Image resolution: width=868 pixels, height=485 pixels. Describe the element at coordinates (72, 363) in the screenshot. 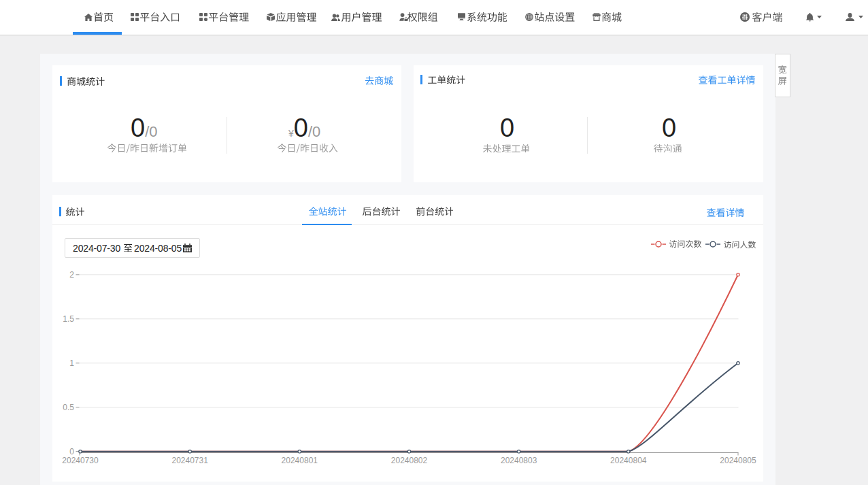

I see `svg-text: 1` at that location.